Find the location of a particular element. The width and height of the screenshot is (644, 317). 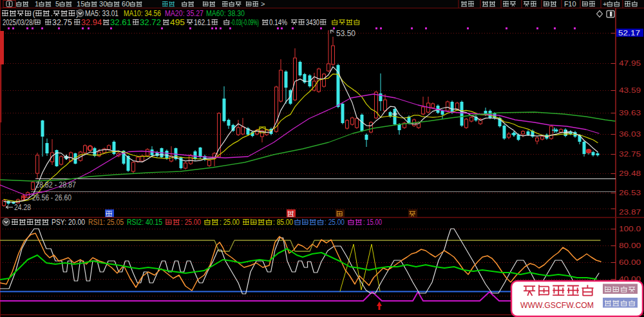

svg-text: MA10: 34.56 is located at coordinates (142, 14).